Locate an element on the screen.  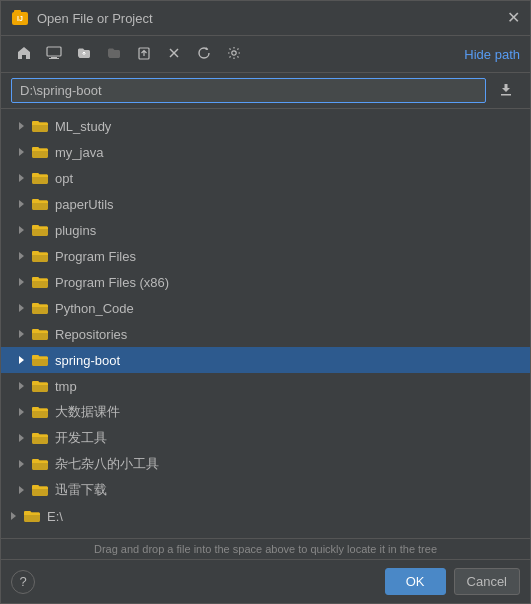
tree-item: spring-boot is located at coordinates (266, 360).